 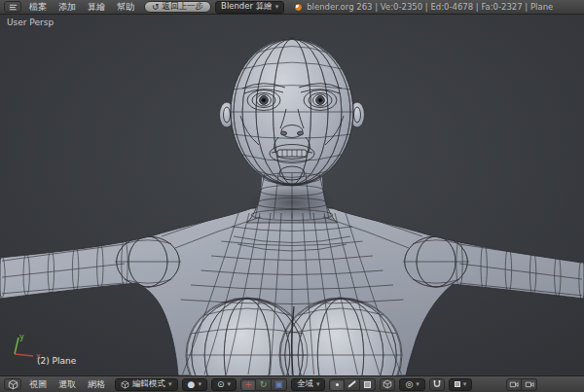 What do you see at coordinates (13, 384) in the screenshot?
I see `editor-type-button-3dview` at bounding box center [13, 384].